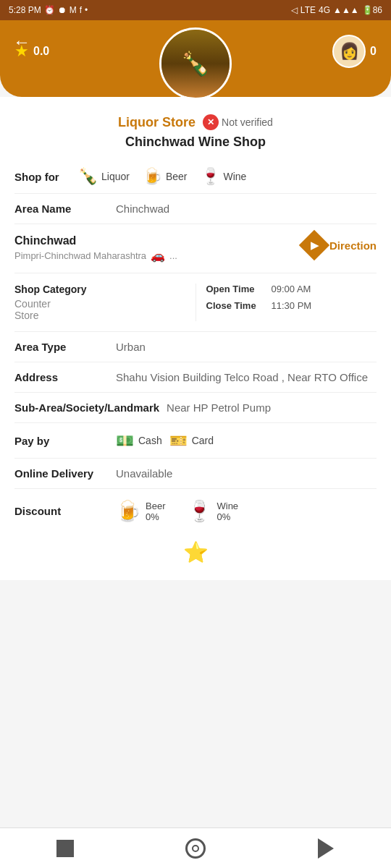 This screenshot has height=868, width=391. I want to click on payby-label: Pay by, so click(62, 441).